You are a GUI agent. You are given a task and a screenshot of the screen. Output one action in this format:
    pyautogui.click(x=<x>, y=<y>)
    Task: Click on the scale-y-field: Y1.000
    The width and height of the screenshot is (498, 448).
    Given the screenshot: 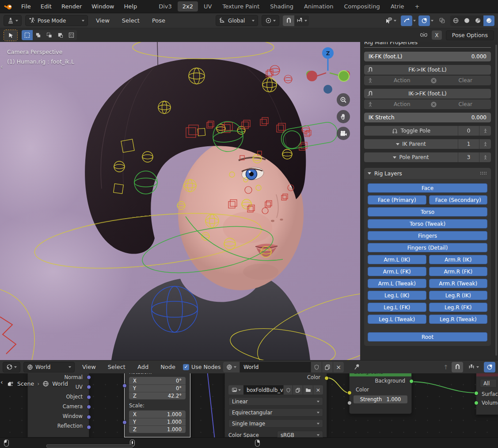 What is the action you would take?
    pyautogui.click(x=157, y=421)
    